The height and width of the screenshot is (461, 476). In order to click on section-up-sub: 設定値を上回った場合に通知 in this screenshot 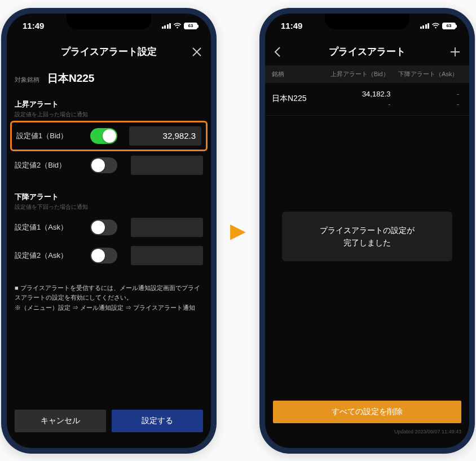, I will do `click(109, 115)`.